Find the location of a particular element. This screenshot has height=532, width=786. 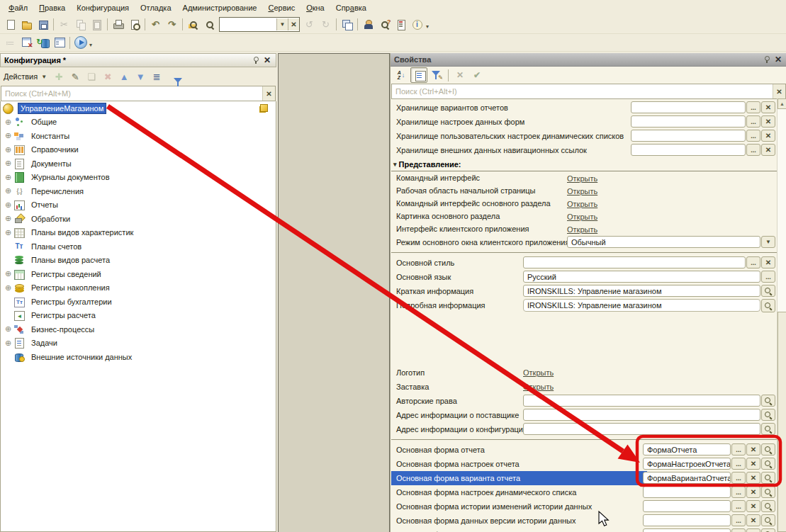

tree-item-catalogs: ⊕Справочники is located at coordinates (138, 150).